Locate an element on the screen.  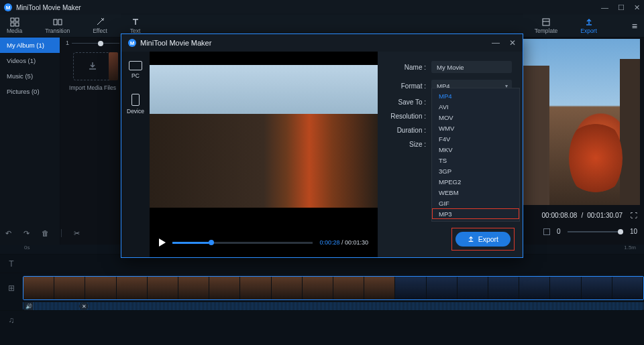
format-dropdown: MP4 AVI MOV WMV F4V MKV TS 3GP MPEG2 WEB… is located at coordinates (476, 155).